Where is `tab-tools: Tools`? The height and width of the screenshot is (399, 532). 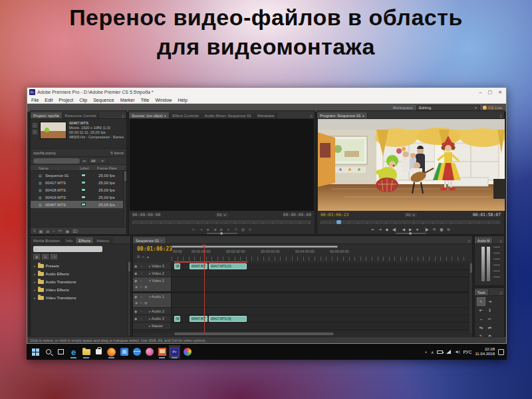 tab-tools: Tools is located at coordinates (481, 293).